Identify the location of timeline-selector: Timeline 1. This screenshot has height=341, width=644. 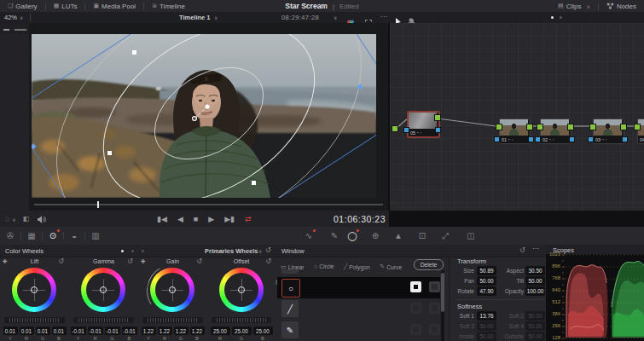
(194, 17).